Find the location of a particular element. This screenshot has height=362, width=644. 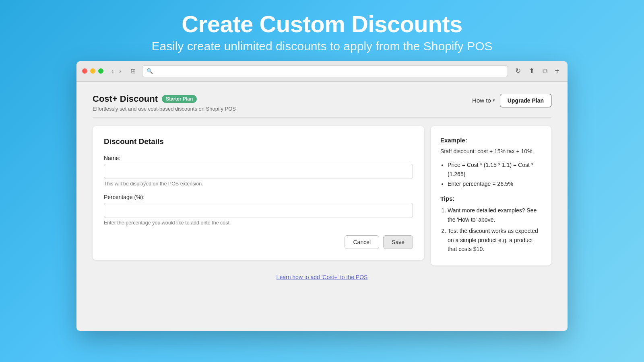

tip-1: Want more detailed examples? See the 'Ho… is located at coordinates (495, 215).